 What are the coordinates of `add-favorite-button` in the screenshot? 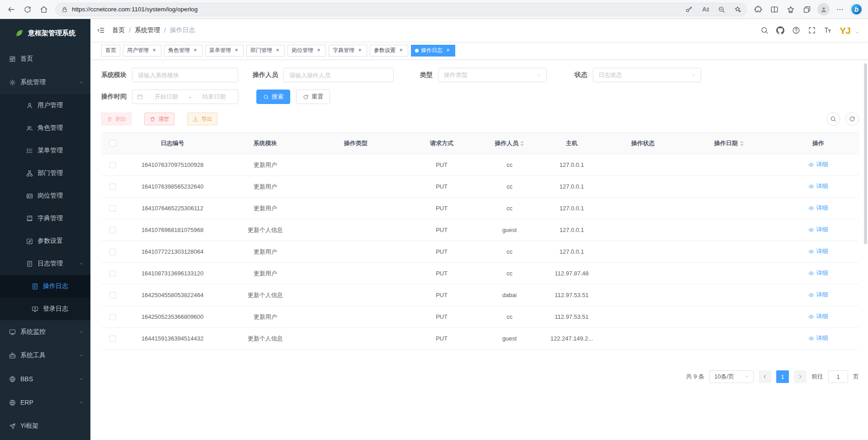 It's located at (738, 9).